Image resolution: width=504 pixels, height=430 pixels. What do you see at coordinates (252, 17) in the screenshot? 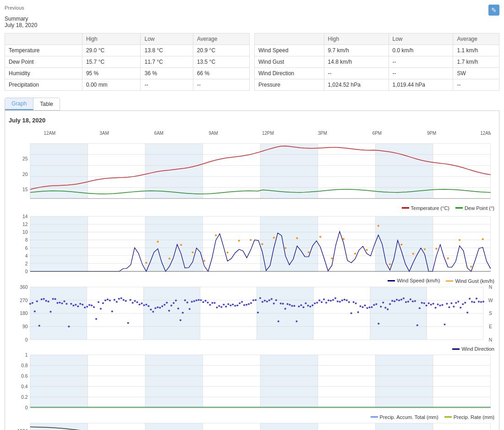
I see `header: ✎ Previous Summary July 18, 2020` at bounding box center [252, 17].